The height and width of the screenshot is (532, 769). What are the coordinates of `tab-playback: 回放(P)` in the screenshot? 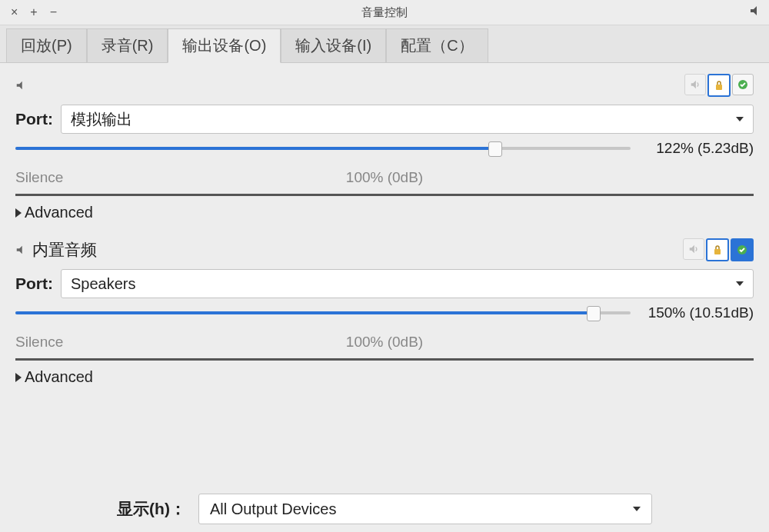 It's located at (46, 45).